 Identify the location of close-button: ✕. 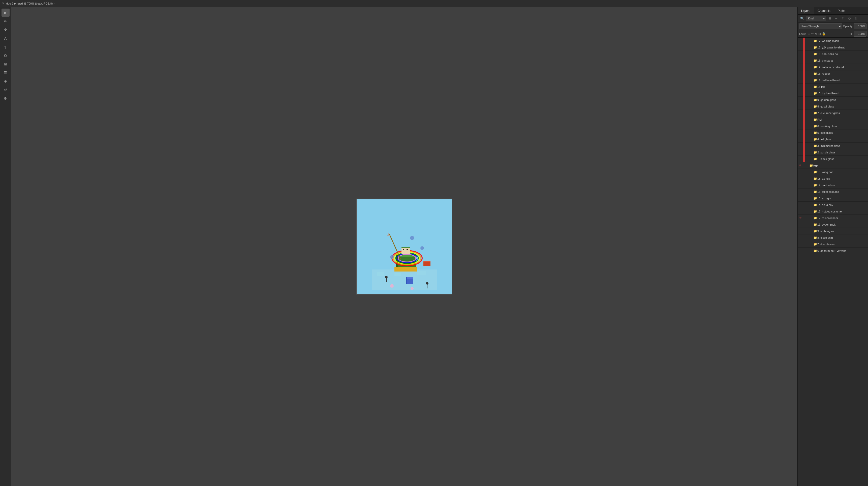
(3, 3).